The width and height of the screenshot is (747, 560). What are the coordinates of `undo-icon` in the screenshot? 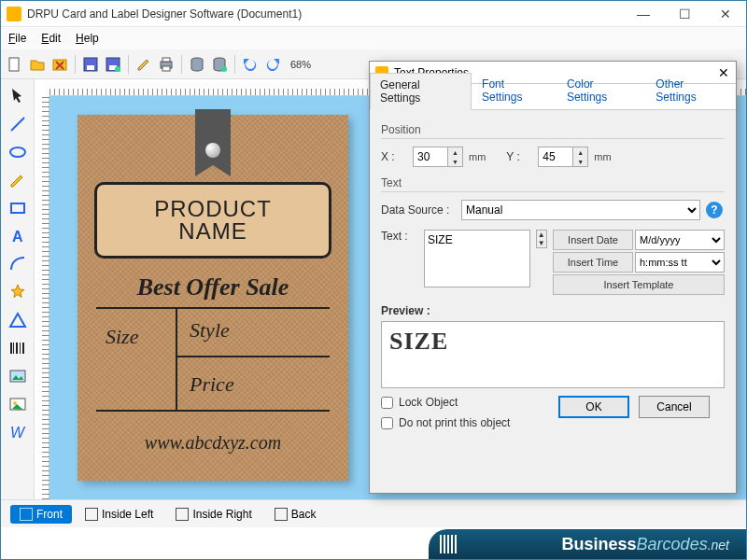 It's located at (250, 64).